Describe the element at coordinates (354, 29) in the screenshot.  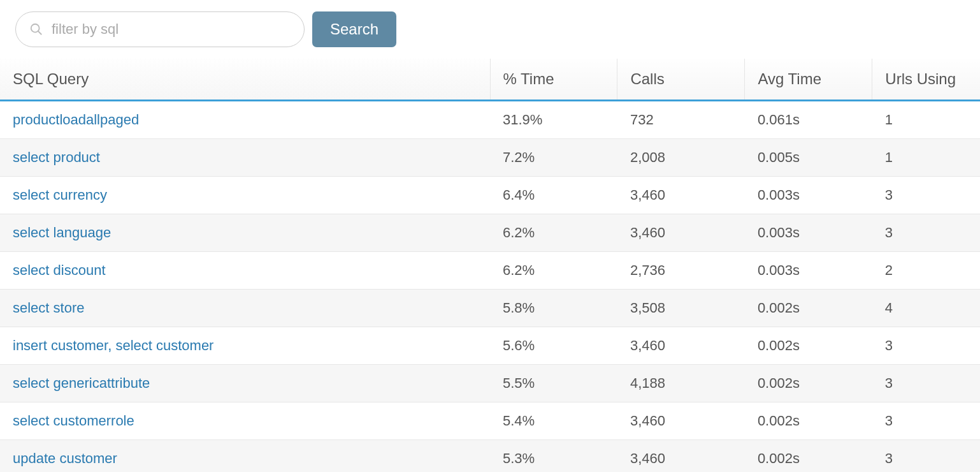
I see `search-button: Search` at that location.